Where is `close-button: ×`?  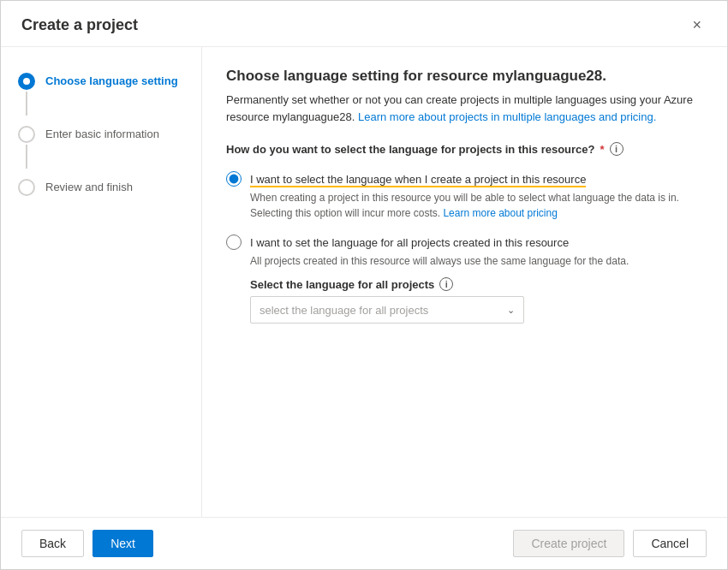 close-button: × is located at coordinates (697, 26).